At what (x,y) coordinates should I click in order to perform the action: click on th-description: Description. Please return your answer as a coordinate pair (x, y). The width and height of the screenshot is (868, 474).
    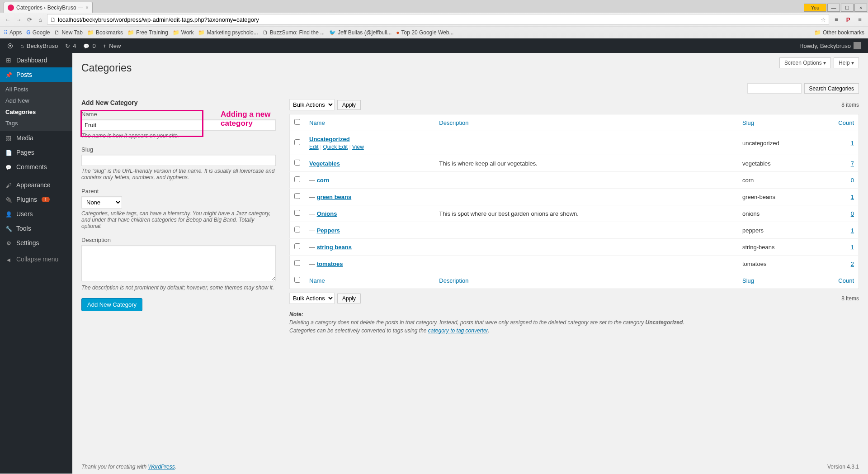
    Looking at the image, I should click on (586, 123).